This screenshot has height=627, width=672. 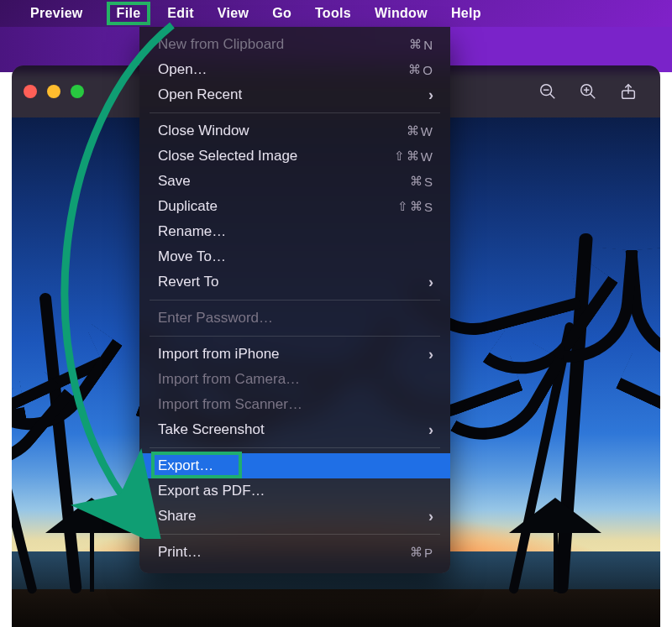 I want to click on menu-item-label: Enter Password…, so click(x=296, y=318).